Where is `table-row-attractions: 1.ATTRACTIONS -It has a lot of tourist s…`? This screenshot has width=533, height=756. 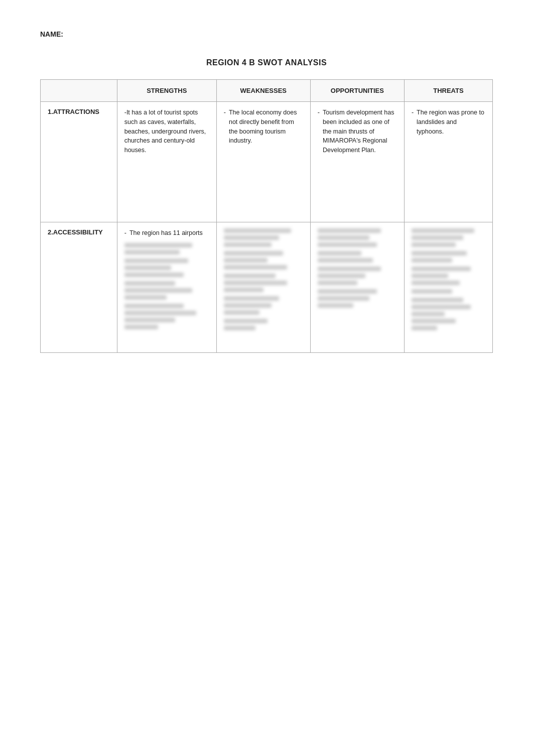
table-row-attractions: 1.ATTRACTIONS -It has a lot of tourist s… is located at coordinates (267, 162).